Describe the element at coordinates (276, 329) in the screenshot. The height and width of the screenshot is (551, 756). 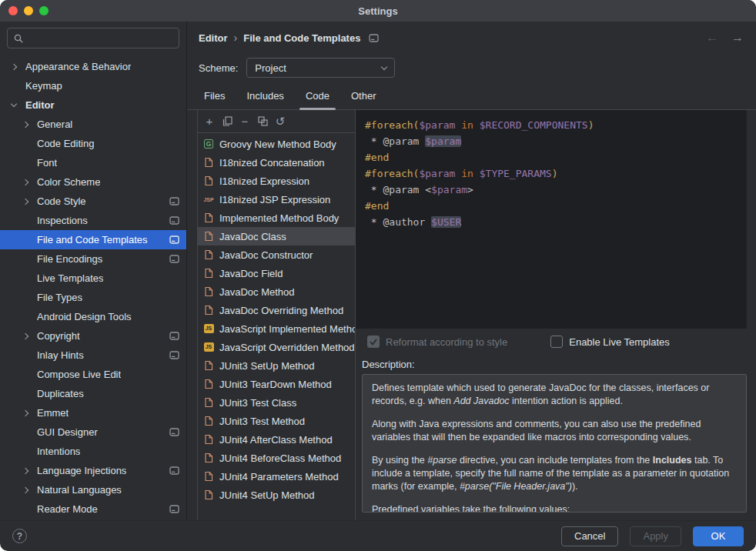
I see `template-item-javascript-implemented-method: JSJavaScript Implemented Method` at that location.